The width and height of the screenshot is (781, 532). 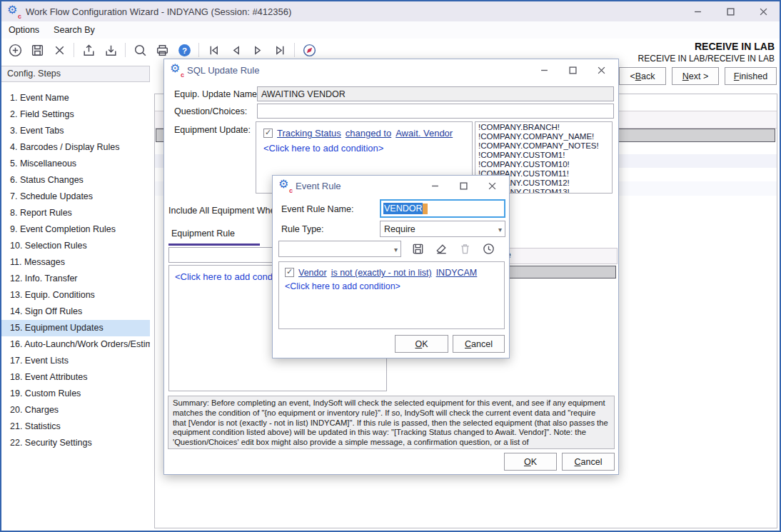 I want to click on nav-last-icon, so click(x=280, y=50).